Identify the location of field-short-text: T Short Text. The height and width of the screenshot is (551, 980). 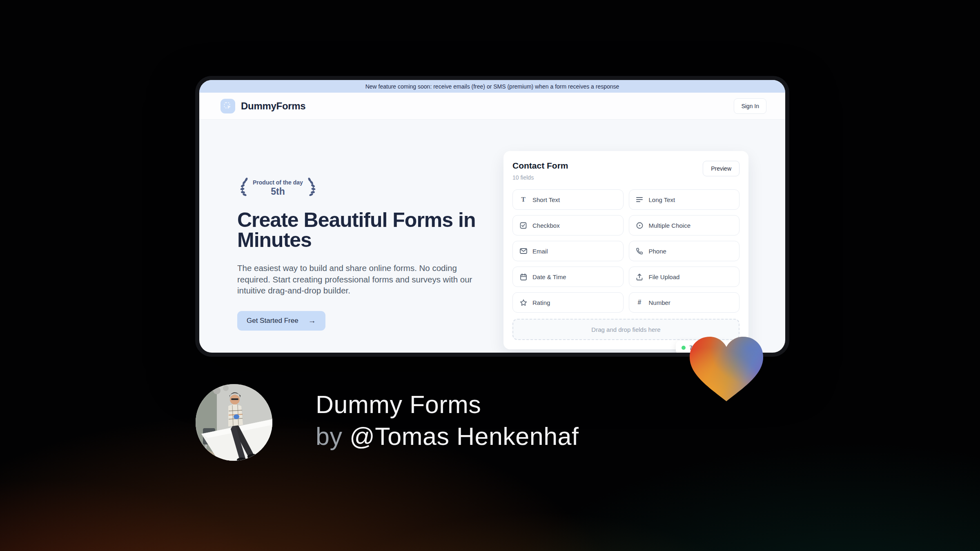
(568, 200).